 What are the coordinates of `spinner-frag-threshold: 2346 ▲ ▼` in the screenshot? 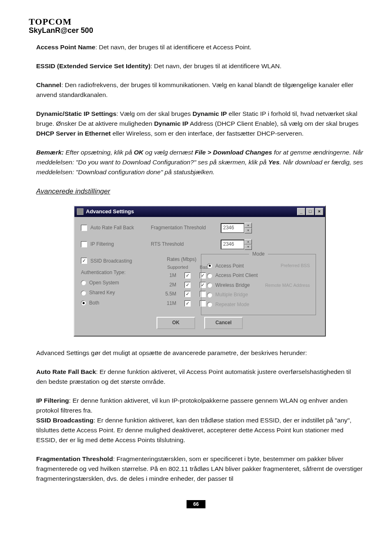 It's located at (236, 228).